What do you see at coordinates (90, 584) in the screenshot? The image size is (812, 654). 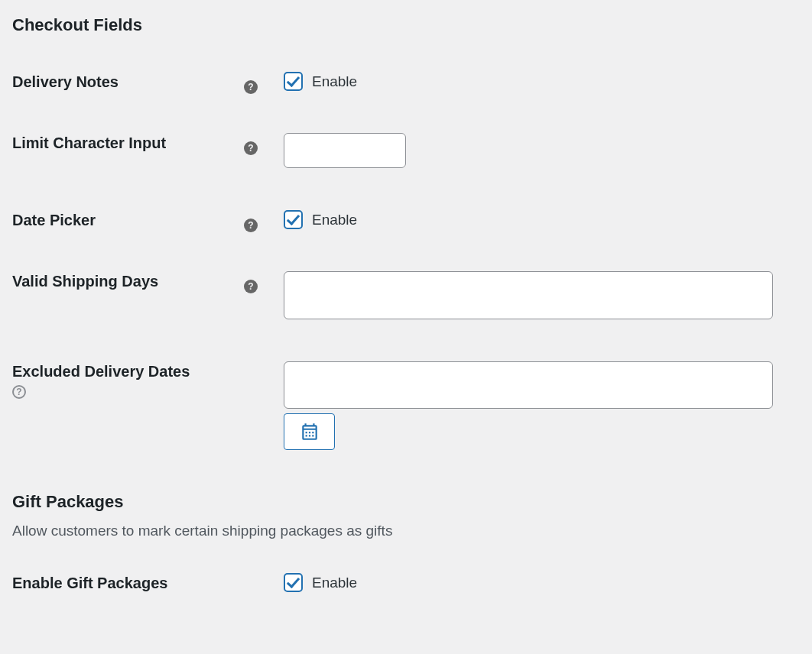 I see `label-enable-gift-packages: Enable Gift Packages` at bounding box center [90, 584].